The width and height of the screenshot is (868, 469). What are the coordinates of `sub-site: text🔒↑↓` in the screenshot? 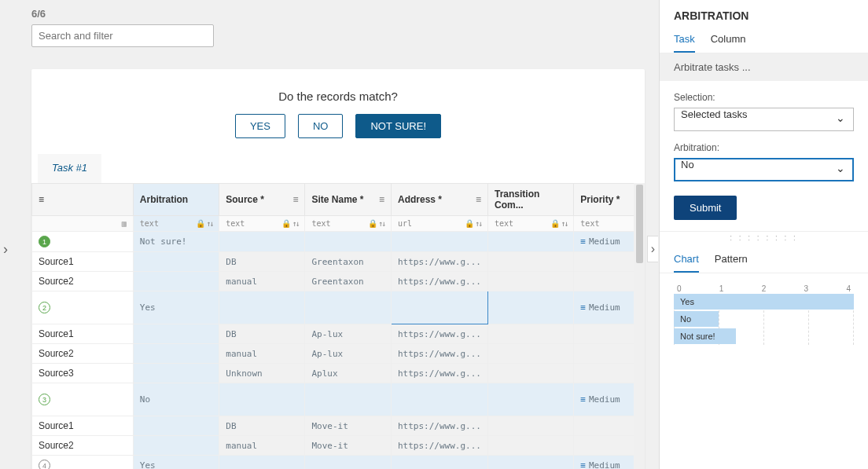 It's located at (348, 224).